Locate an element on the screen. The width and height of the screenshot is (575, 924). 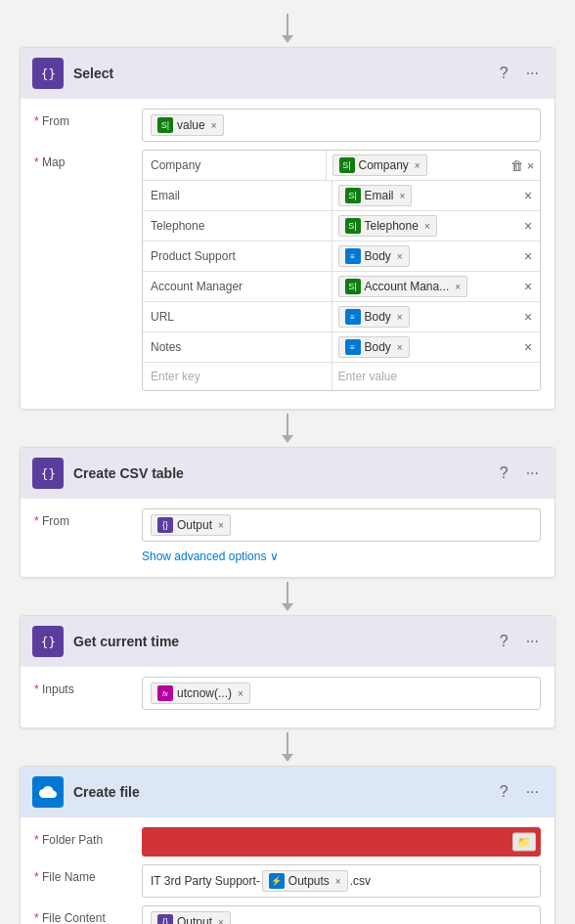
create-file-icon is located at coordinates (48, 792).